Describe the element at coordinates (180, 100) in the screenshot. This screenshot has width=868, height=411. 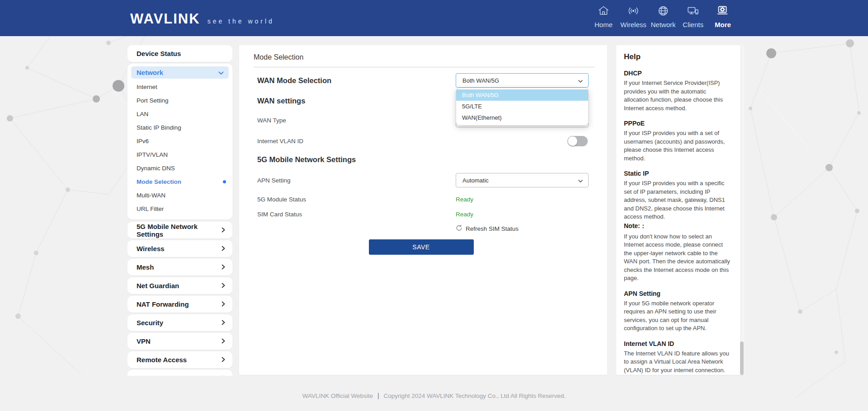
I see `sidebar-subitem-port-setting: Port Setting` at that location.